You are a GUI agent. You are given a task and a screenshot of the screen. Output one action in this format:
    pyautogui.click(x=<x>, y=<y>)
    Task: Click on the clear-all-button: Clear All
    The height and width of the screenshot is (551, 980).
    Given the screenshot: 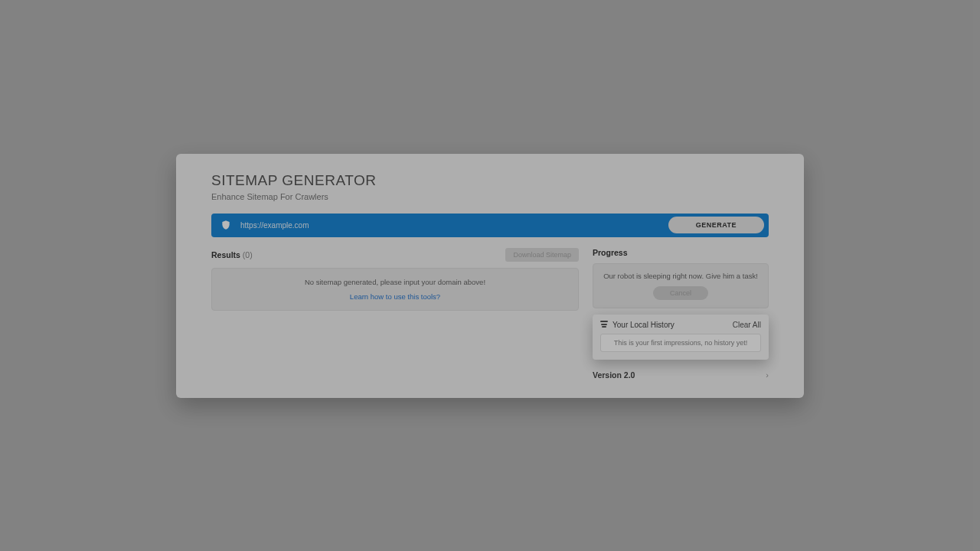 What is the action you would take?
    pyautogui.click(x=747, y=324)
    